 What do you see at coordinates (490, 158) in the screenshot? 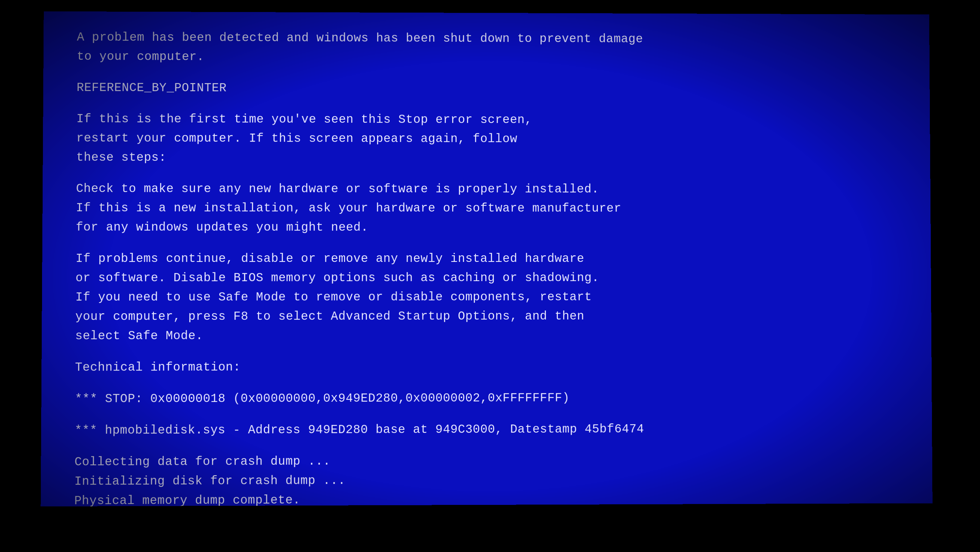
I see `bsod-line-6: these steps:` at bounding box center [490, 158].